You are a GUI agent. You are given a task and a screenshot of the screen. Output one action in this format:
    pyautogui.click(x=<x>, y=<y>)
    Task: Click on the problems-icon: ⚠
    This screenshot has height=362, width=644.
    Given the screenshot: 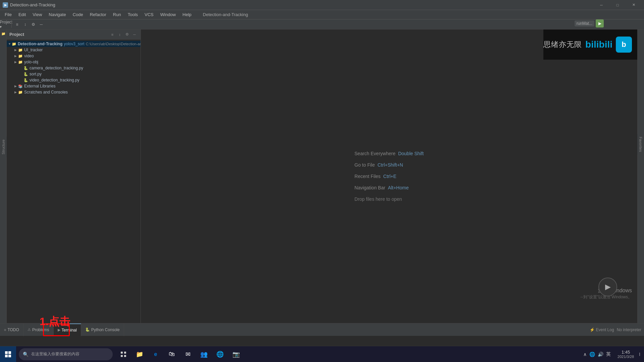 What is the action you would take?
    pyautogui.click(x=29, y=330)
    